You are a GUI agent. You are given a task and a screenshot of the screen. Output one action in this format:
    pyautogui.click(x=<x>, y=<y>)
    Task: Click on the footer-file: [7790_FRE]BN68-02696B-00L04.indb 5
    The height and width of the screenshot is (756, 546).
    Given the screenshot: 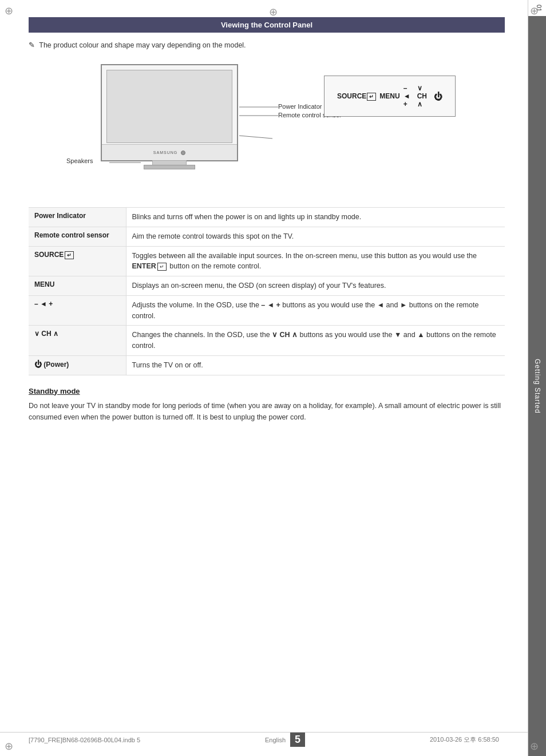 What is the action you would take?
    pyautogui.click(x=85, y=740)
    